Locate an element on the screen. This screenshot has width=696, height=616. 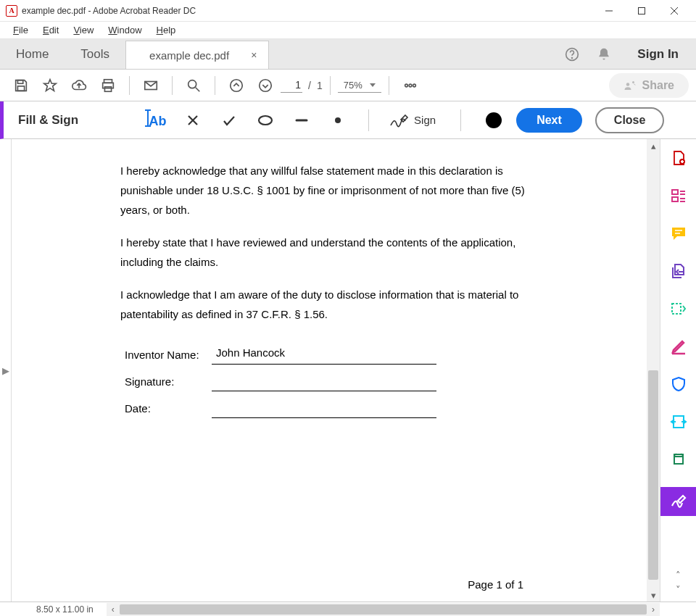
menu-window: Window is located at coordinates (125, 30).